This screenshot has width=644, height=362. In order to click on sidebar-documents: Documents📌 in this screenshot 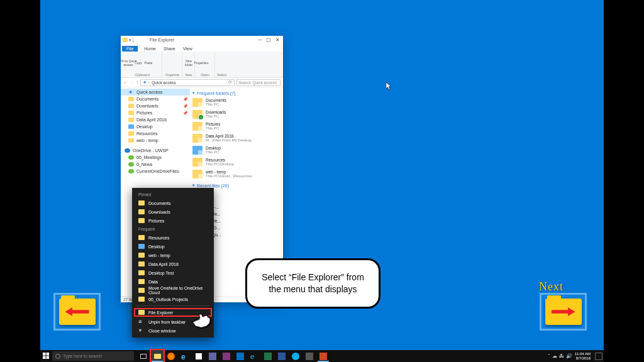, I will do `click(155, 99)`.